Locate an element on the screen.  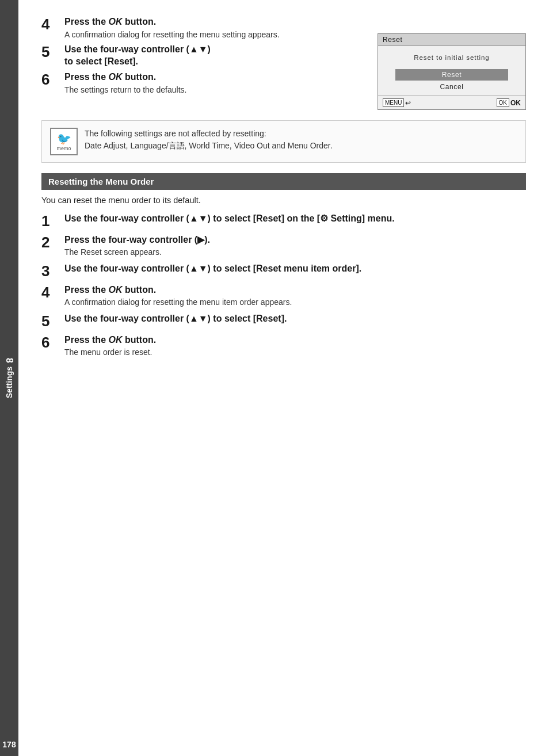
memo-bird-icon: 🐦 is located at coordinates (64, 139).